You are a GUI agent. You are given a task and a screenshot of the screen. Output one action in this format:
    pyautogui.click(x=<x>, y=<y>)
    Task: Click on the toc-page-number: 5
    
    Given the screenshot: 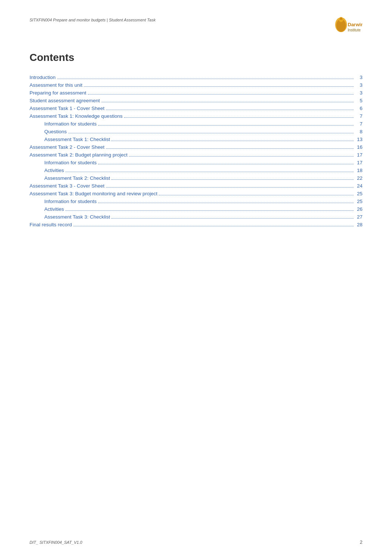 What is the action you would take?
    pyautogui.click(x=359, y=100)
    